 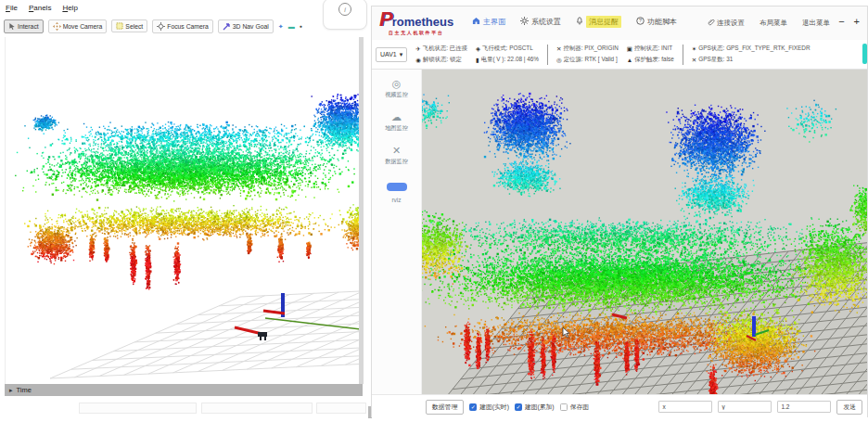 What do you see at coordinates (397, 161) in the screenshot?
I see `sidebar-label: 数据监控` at bounding box center [397, 161].